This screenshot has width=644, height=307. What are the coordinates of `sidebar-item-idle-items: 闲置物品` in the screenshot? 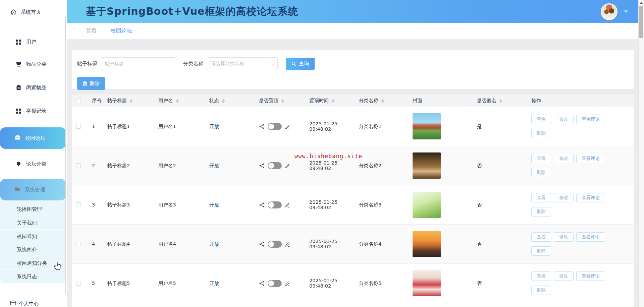 It's located at (34, 87).